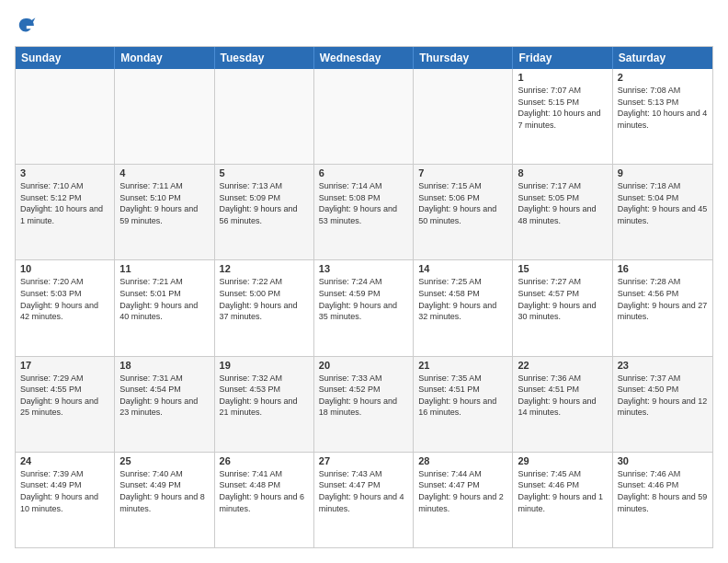 This screenshot has width=728, height=563. I want to click on logo, so click(28, 26).